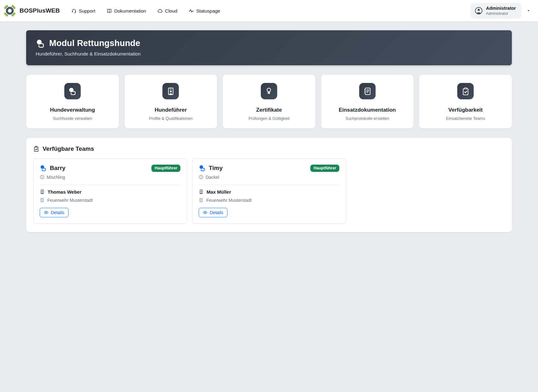 Image resolution: width=538 pixels, height=392 pixels. Describe the element at coordinates (367, 102) in the screenshot. I see `module-card-einsatzdokumentation: Einsatzdokumentation Suchprotokolle erst…` at that location.